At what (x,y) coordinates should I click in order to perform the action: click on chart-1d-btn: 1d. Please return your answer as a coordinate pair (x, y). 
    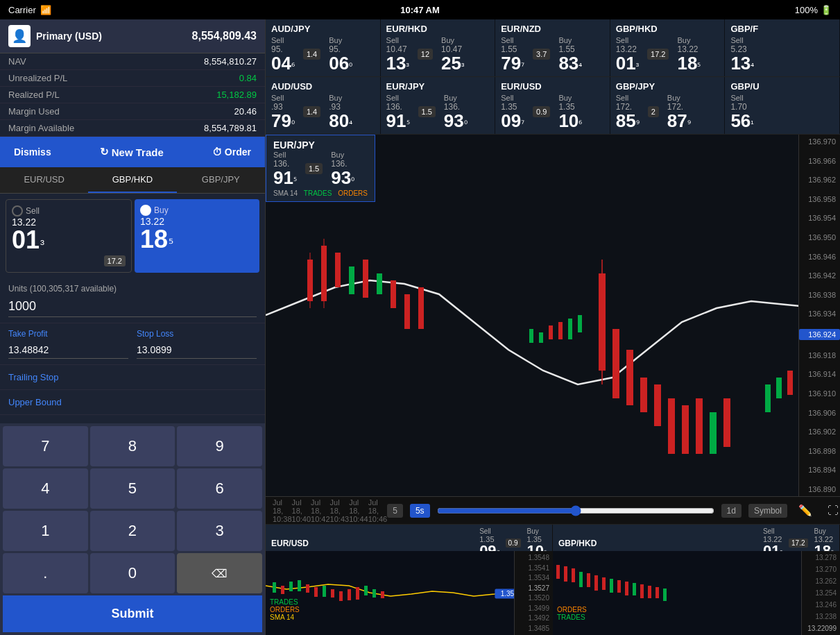
    Looking at the image, I should click on (731, 511).